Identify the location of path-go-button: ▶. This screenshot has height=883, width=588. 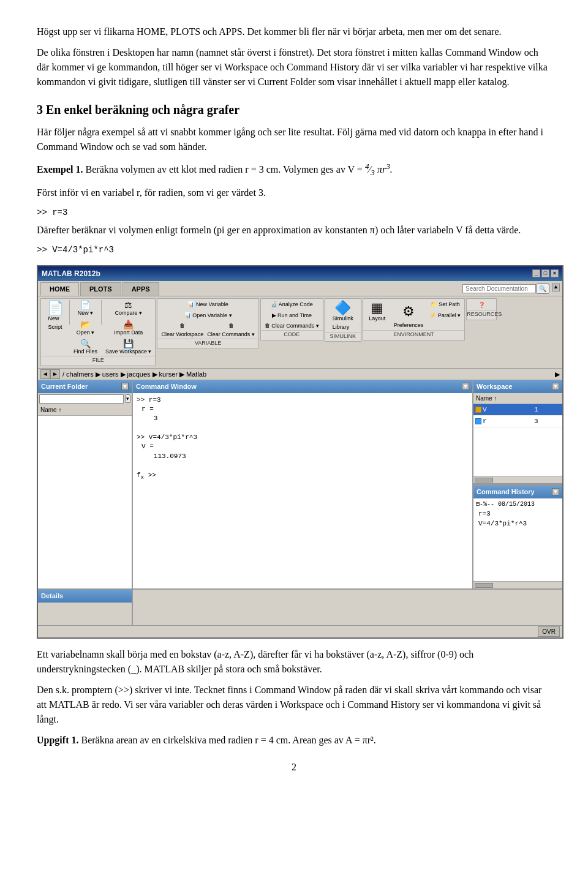
(557, 375).